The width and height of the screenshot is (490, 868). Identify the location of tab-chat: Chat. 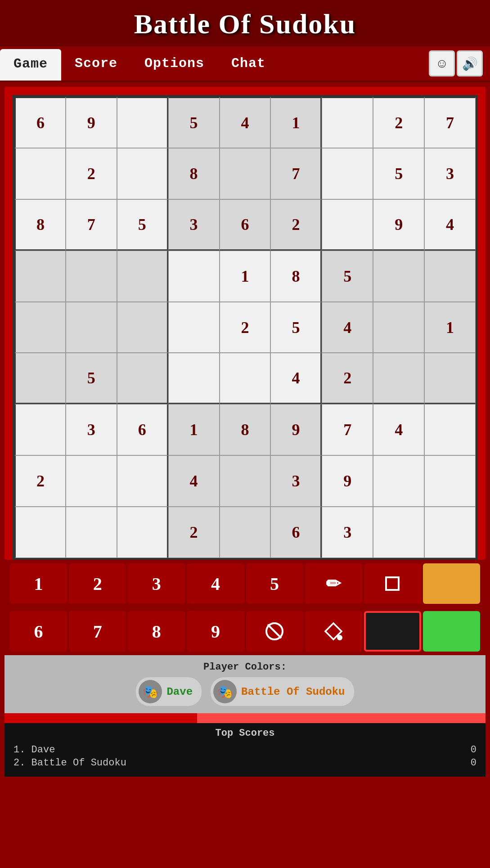
(248, 63).